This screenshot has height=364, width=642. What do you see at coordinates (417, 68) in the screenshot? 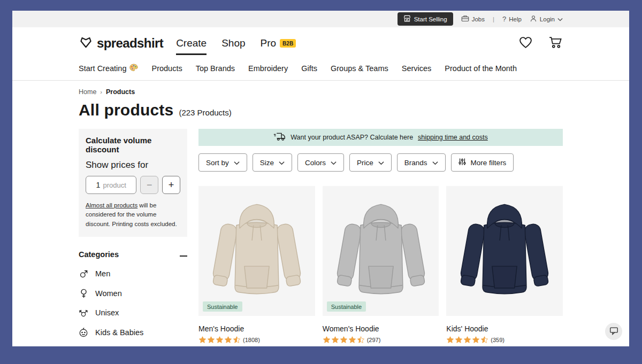
I see `subnav-item-services: Services` at bounding box center [417, 68].